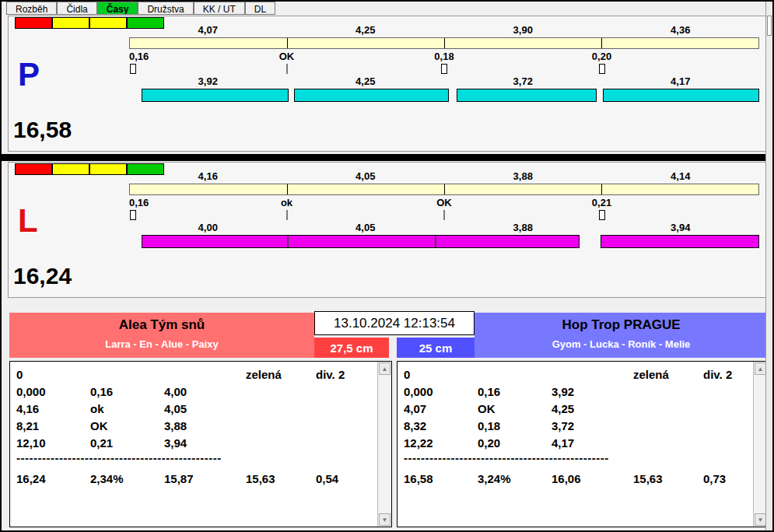  Describe the element at coordinates (681, 227) in the screenshot. I see `leg-label: 3,94` at that location.